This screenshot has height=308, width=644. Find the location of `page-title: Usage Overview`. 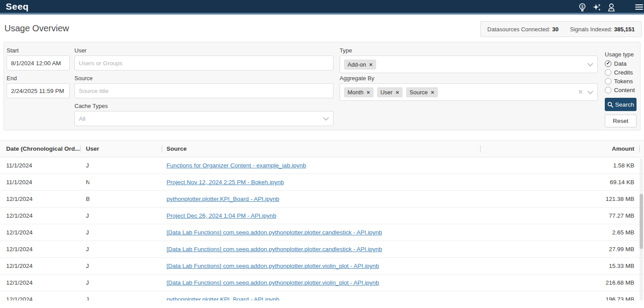

page-title: Usage Overview is located at coordinates (37, 28).